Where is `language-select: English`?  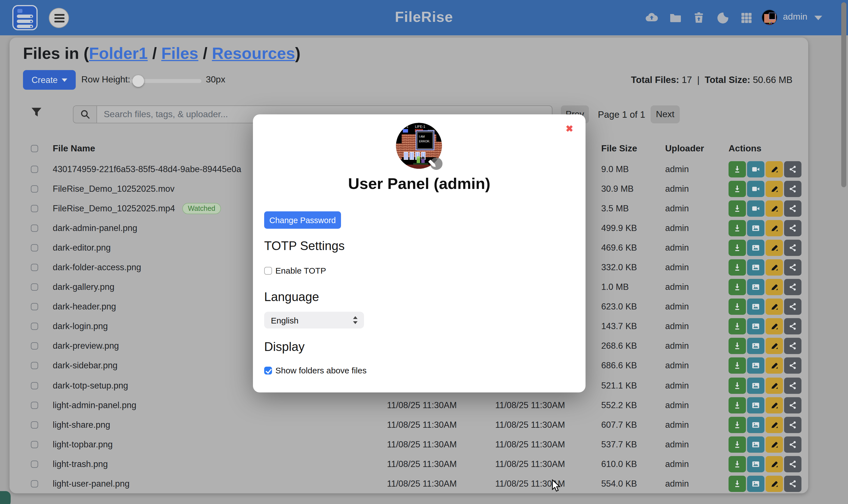
language-select: English is located at coordinates (314, 320).